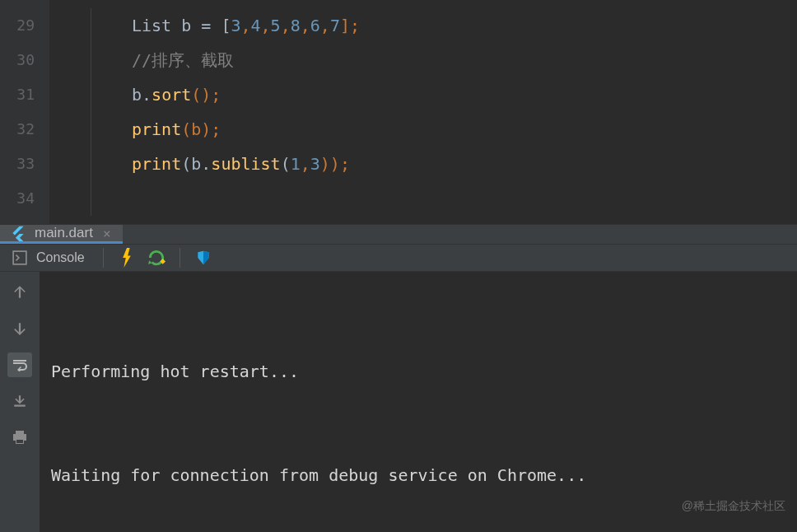 The height and width of the screenshot is (532, 797). What do you see at coordinates (127, 258) in the screenshot?
I see `hot-reload-button` at bounding box center [127, 258].